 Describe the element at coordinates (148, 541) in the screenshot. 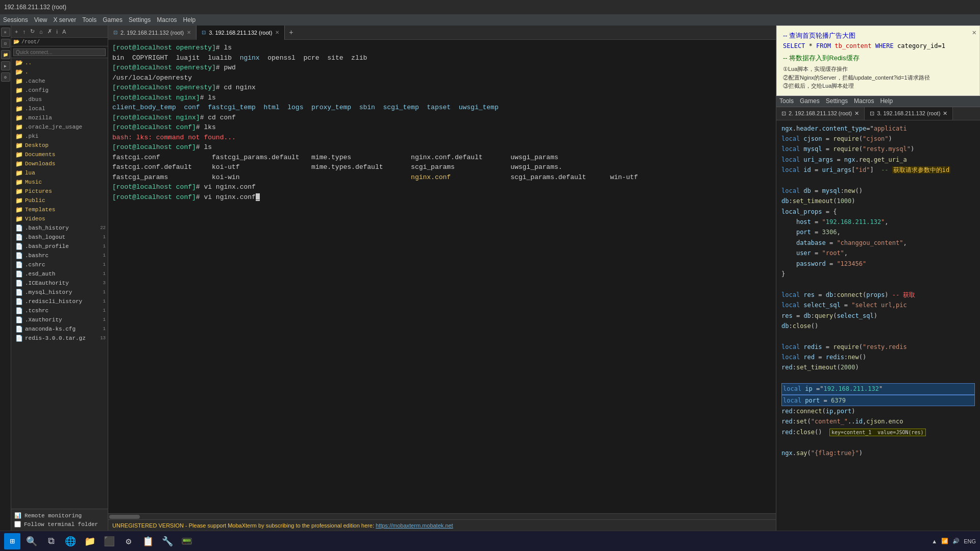

I see `taskbar-app1: 📋` at that location.